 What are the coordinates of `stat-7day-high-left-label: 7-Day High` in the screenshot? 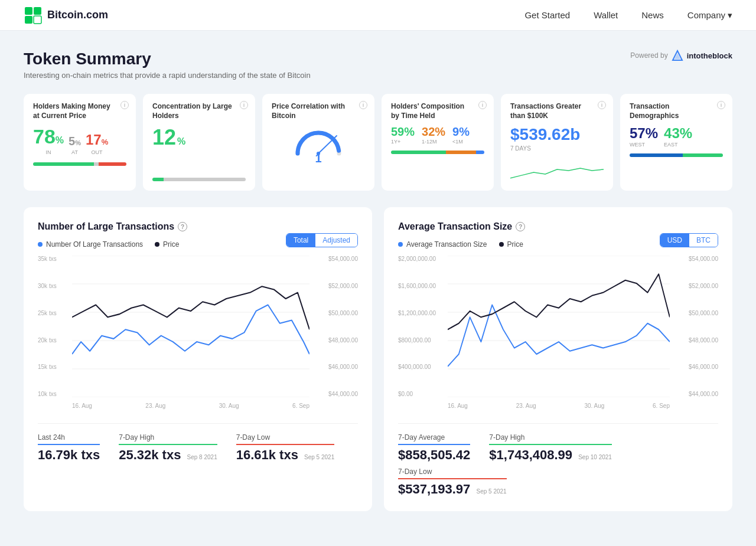 It's located at (168, 439).